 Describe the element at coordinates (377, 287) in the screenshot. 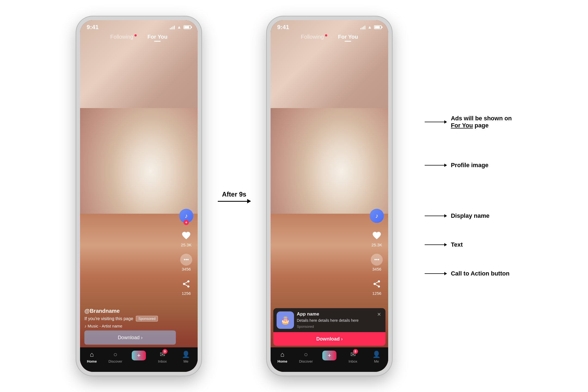

I see `share-action-2: 1256` at that location.